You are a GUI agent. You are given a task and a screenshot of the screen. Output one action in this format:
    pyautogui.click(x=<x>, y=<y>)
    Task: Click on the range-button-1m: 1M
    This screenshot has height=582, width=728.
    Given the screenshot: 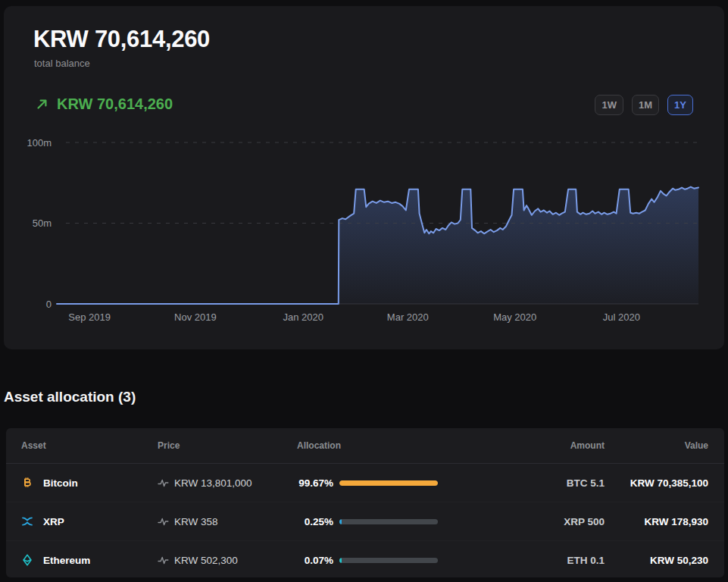 What is the action you would take?
    pyautogui.click(x=645, y=105)
    